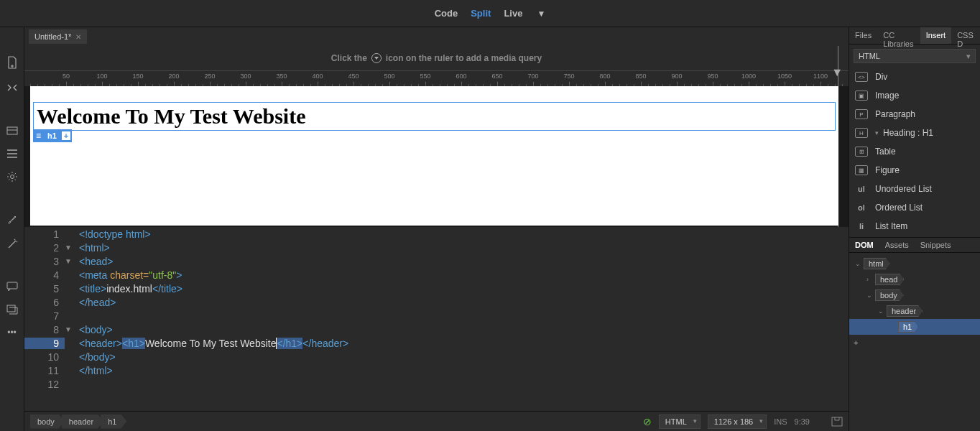 The image size is (980, 431). What do you see at coordinates (680, 422) in the screenshot?
I see `language-select: HTML` at bounding box center [680, 422].